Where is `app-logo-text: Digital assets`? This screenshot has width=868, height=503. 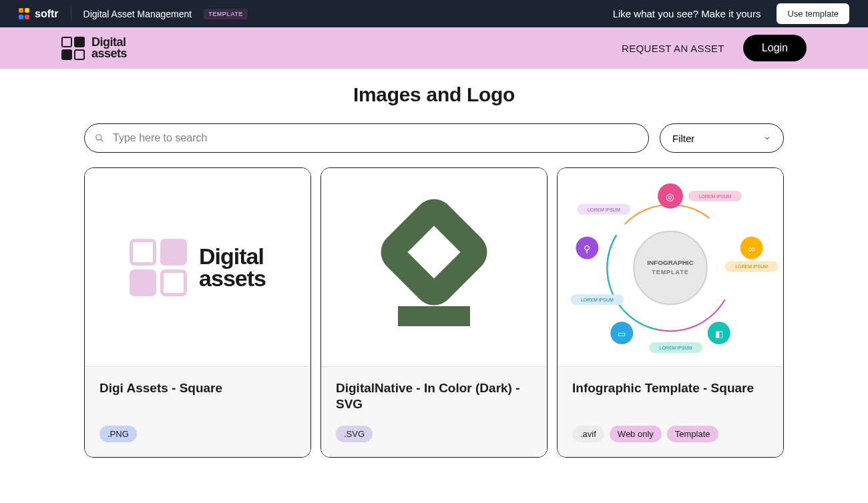 app-logo-text: Digital assets is located at coordinates (110, 48).